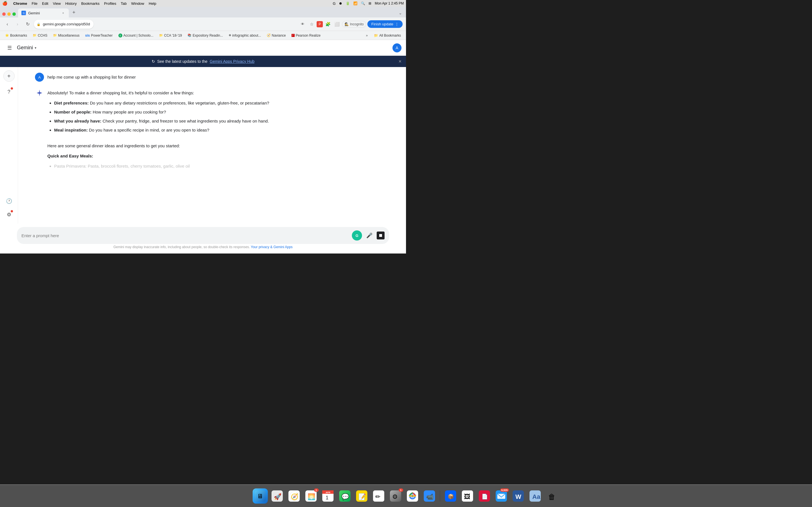 Image resolution: width=812 pixels, height=507 pixels. Describe the element at coordinates (218, 93) in the screenshot. I see `response-intro: Absolutely! To make a dinner shopping li…` at that location.